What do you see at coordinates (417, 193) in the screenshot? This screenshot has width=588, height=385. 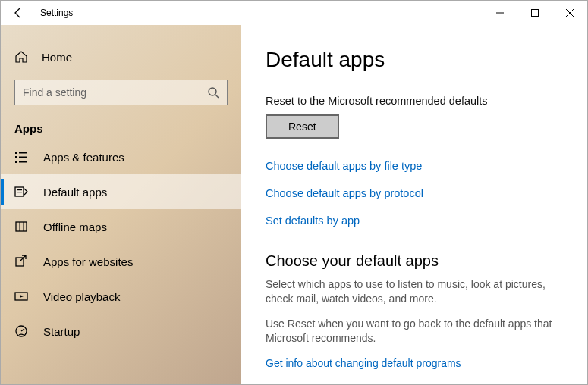 I see `link-protocol: Choose default apps by protocol` at bounding box center [417, 193].